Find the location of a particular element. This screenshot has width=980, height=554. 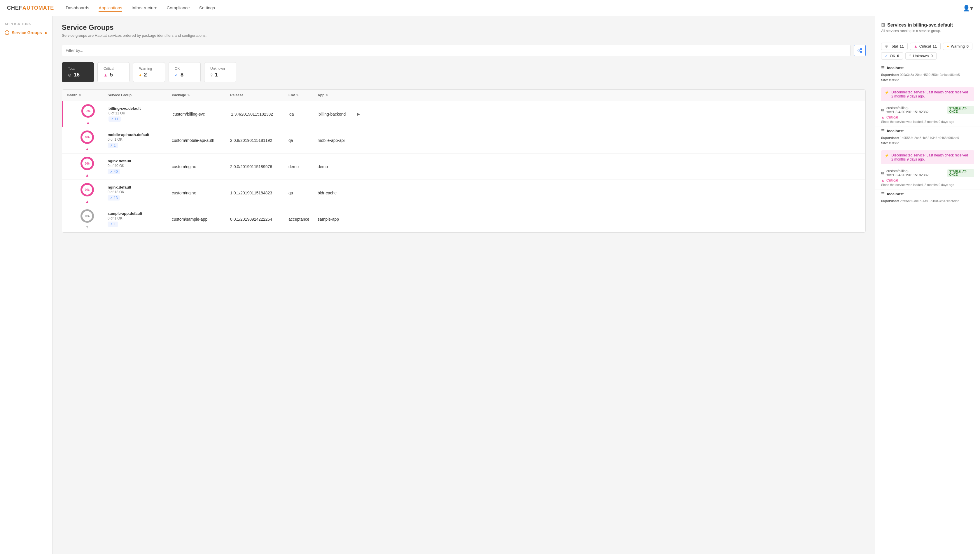

stats-row: Total ⊙ 16 Critical ▲ 5 Warning ● 2 is located at coordinates (464, 72).